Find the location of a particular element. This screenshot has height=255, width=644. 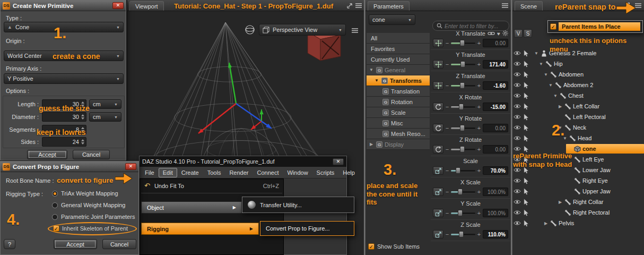

collapse-icon: ▼ is located at coordinates (377, 81).